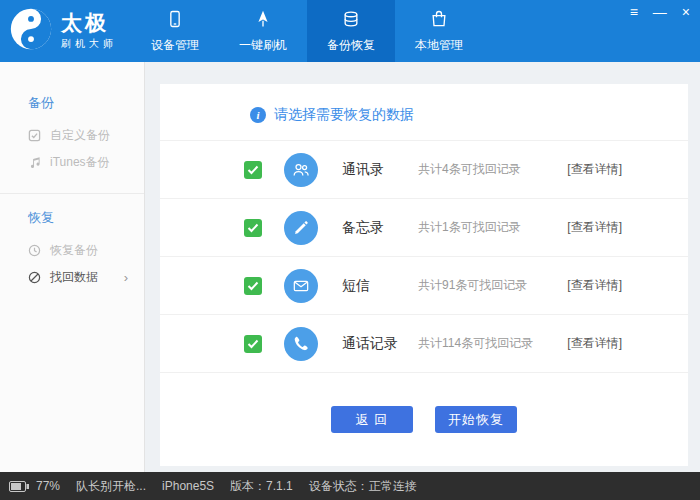 The image size is (700, 500). Describe the element at coordinates (424, 228) in the screenshot. I see `table-row-memos: 备忘录 共计1条可找回记录 [查看详情]` at that location.